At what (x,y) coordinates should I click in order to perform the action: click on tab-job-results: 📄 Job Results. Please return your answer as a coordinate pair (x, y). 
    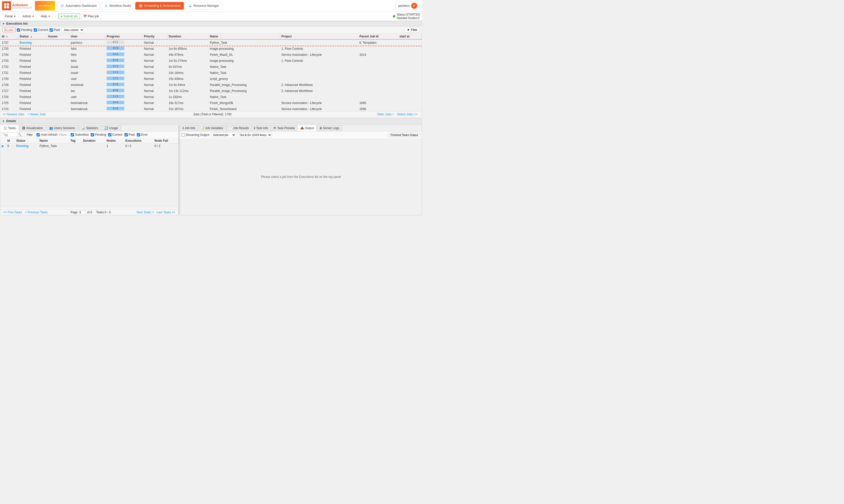
    Looking at the image, I should click on (239, 128).